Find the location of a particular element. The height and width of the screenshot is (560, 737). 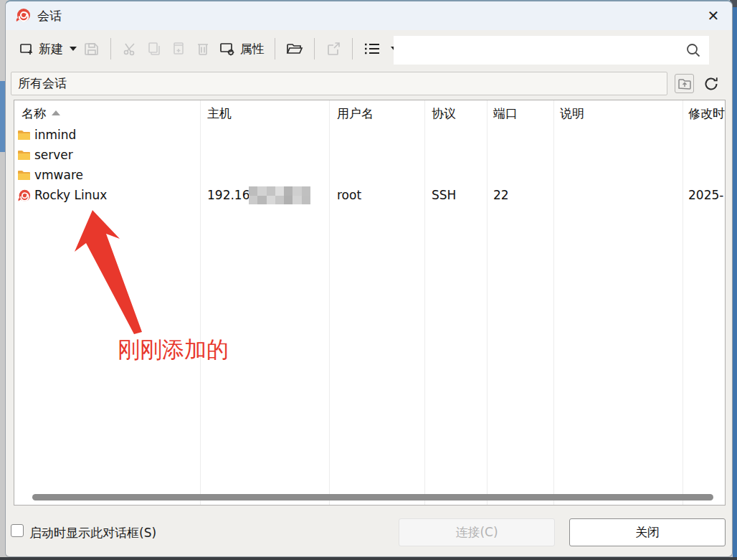

column-header-host: 主机 is located at coordinates (219, 113).